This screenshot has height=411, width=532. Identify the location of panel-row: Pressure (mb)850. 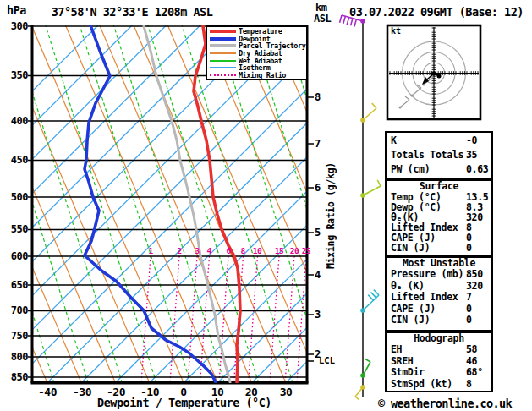
(439, 275).